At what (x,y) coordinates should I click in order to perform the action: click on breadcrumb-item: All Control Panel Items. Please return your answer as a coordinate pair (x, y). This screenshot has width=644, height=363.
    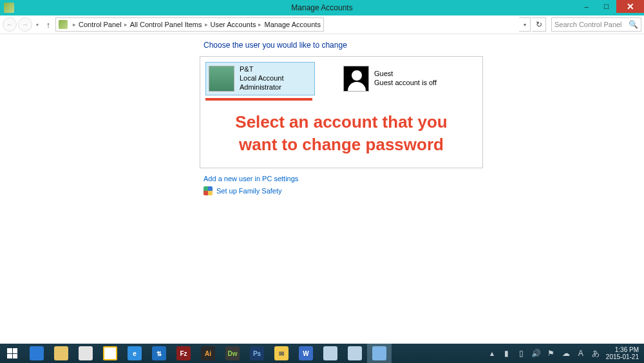
    Looking at the image, I should click on (166, 25).